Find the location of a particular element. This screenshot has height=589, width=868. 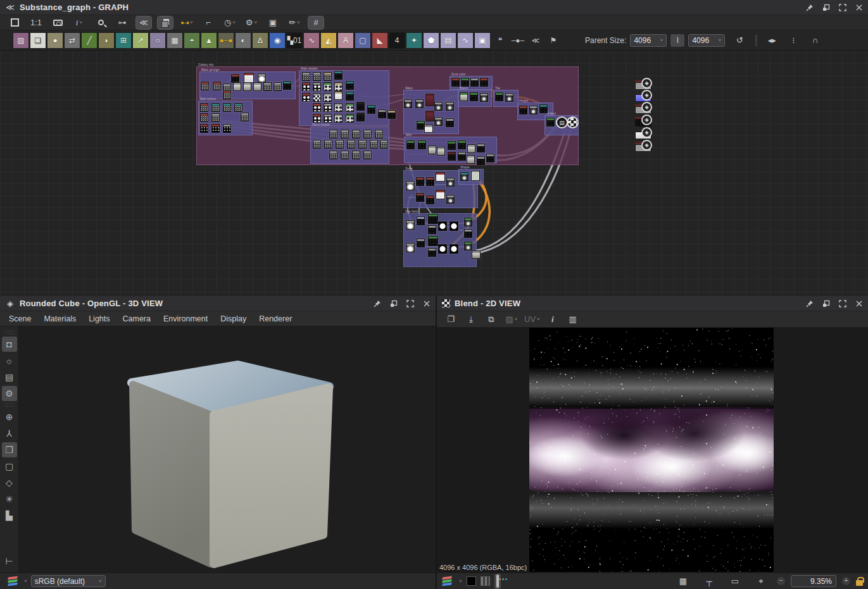

fx-map-node-button: ✦ is located at coordinates (414, 40).